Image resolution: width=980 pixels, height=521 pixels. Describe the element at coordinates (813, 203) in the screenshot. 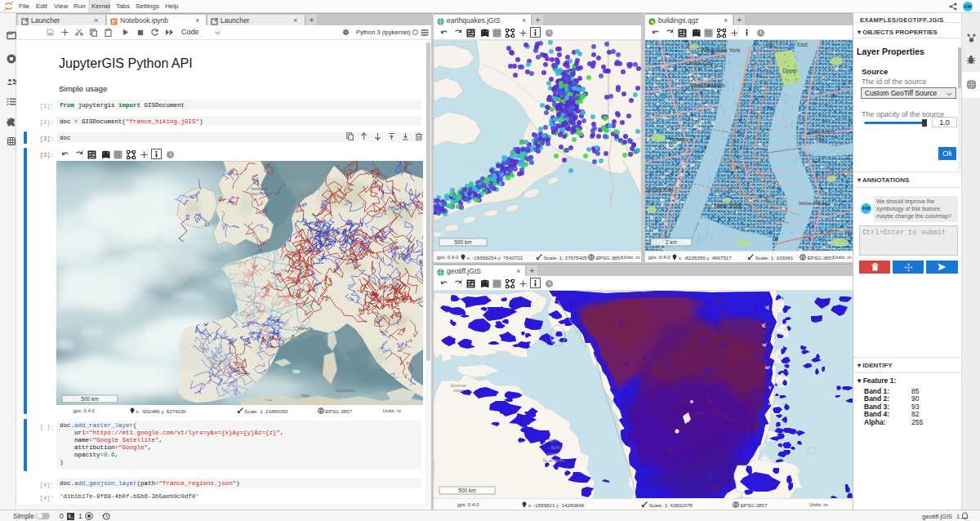

I see `svg-text: Williamsburg` at that location.